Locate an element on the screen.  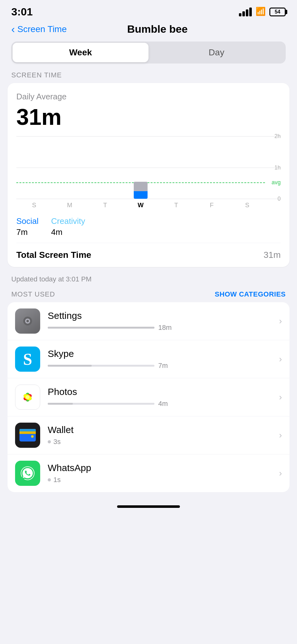
bar-gray-w is located at coordinates (141, 186).